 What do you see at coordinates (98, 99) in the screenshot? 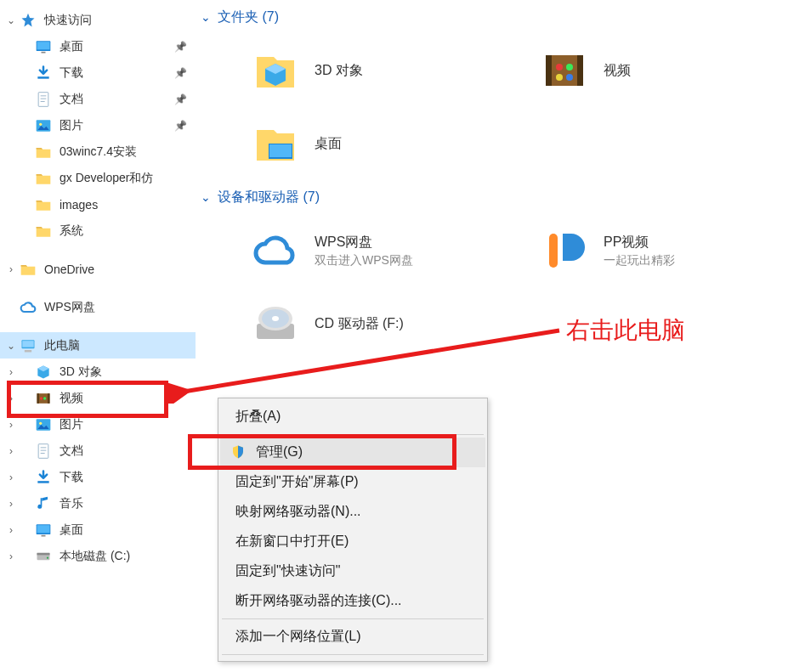
I see `tree-item: 文档📌` at bounding box center [98, 99].